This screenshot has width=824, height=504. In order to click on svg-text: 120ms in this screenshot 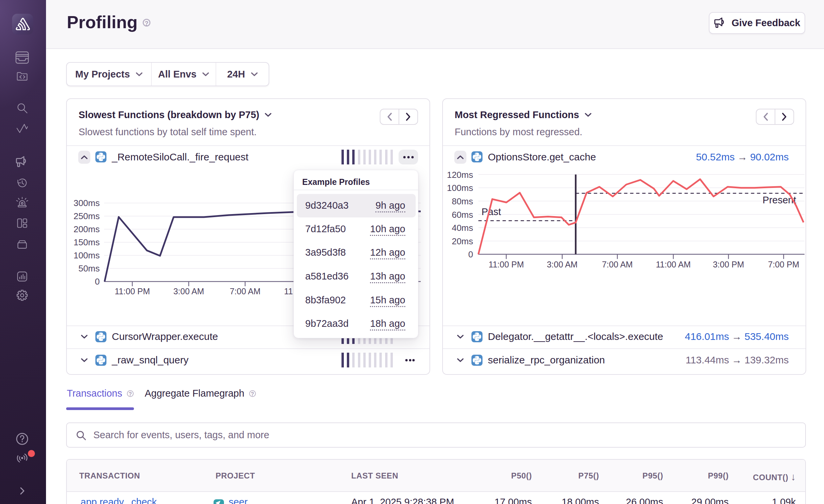, I will do `click(460, 175)`.